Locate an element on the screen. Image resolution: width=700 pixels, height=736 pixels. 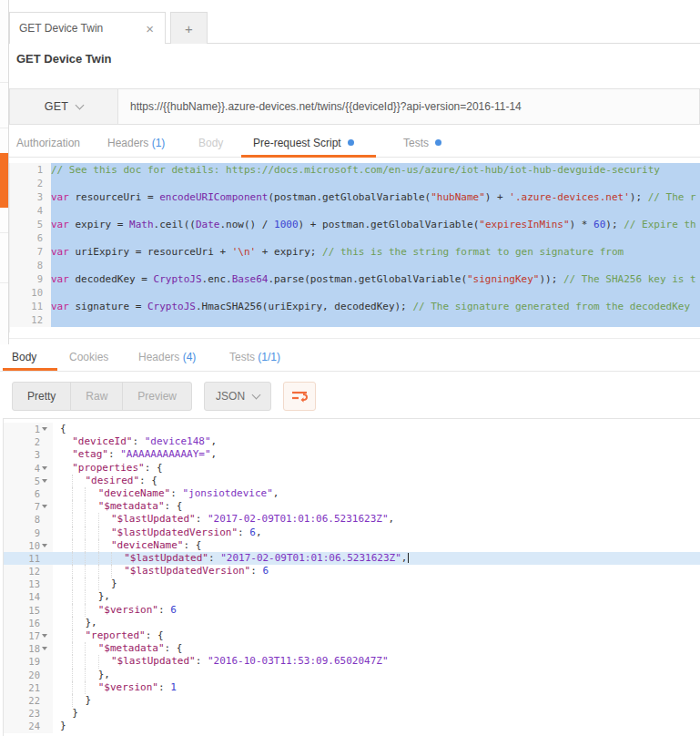
response-line: 20 }, is located at coordinates (351, 675).